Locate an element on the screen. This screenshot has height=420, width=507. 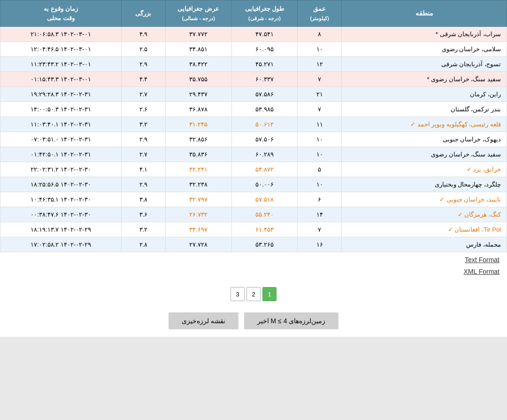
cell-longitude: ۴۷.۵۴۱ is located at coordinates (265, 34).